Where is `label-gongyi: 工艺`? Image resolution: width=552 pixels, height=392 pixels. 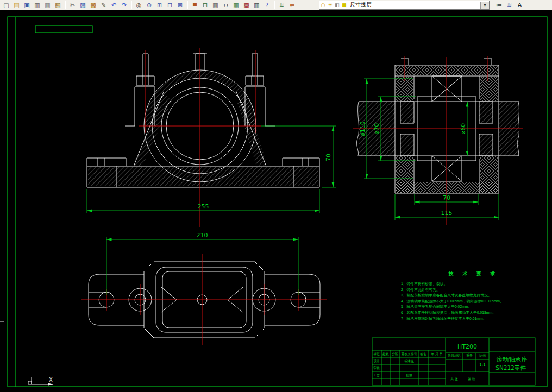
label-gongyi: 工艺 is located at coordinates (377, 375).